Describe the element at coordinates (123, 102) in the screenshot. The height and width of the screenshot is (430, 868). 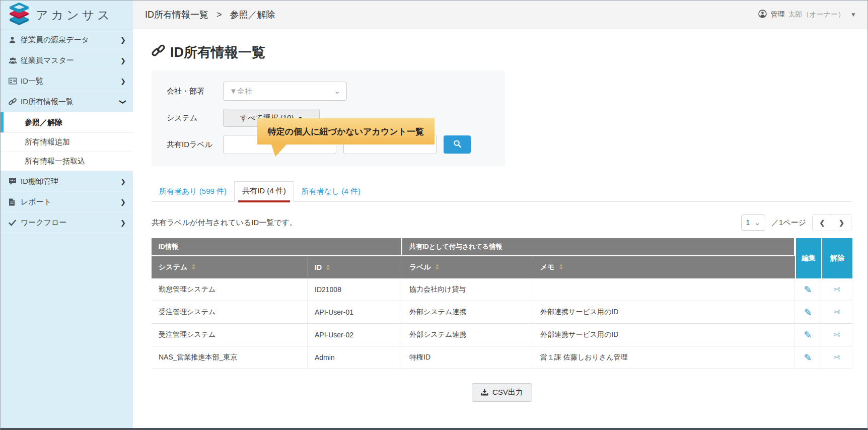
I see `chevron-down-icon: ❯` at that location.